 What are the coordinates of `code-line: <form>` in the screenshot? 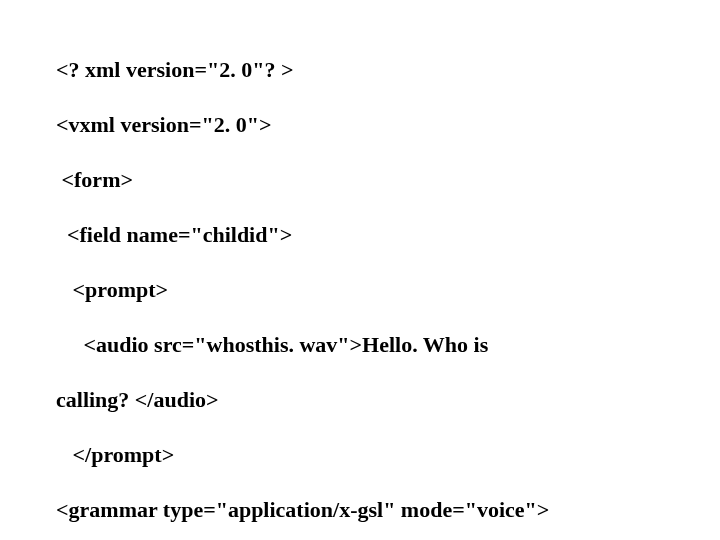 It's located at (384, 180).